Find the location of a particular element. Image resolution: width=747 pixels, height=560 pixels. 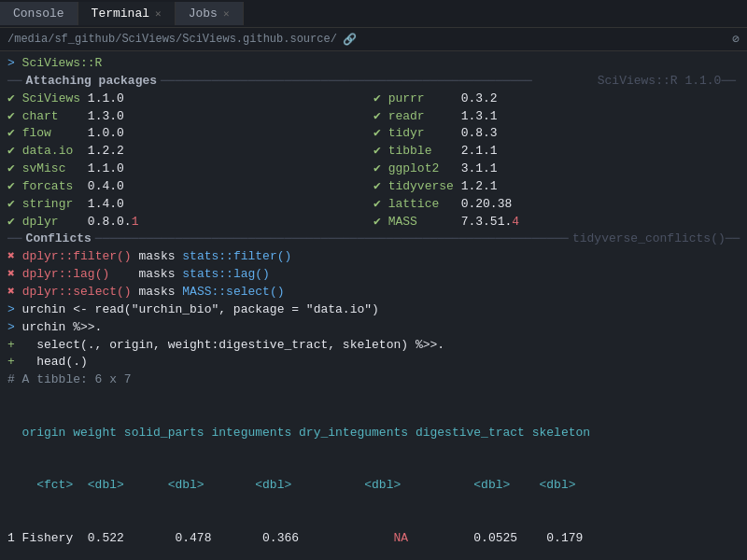

attaching-packages-header: ── Attaching packages ──────────────────… is located at coordinates (374, 82).